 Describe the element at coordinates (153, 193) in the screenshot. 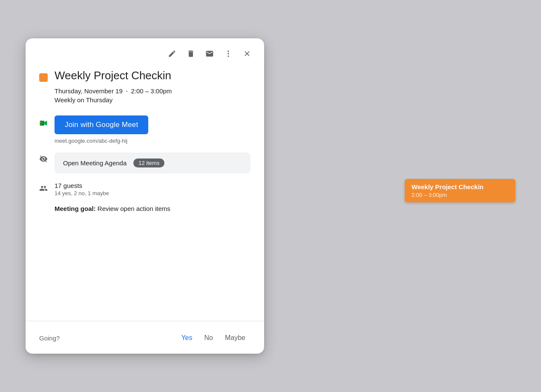

I see `guests-detail: 14 yes, 2 no, 1 maybe` at that location.